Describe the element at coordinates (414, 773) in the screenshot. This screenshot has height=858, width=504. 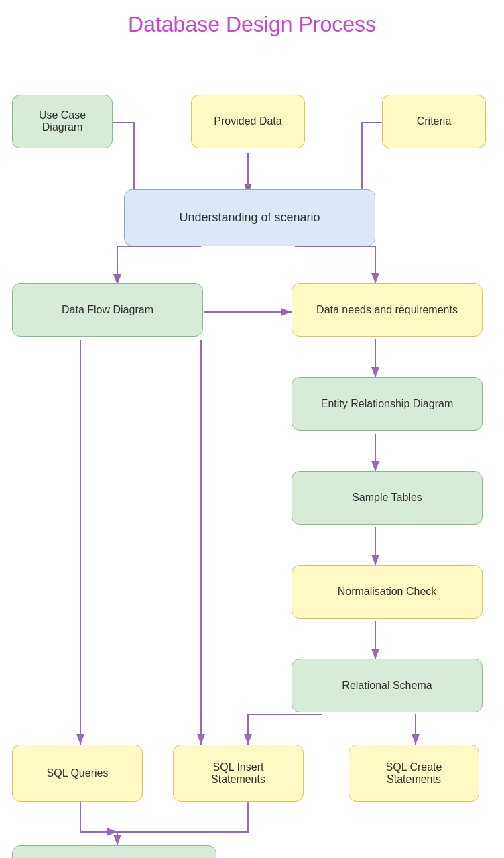
I see `sql-create-node: SQL Create Statements` at that location.